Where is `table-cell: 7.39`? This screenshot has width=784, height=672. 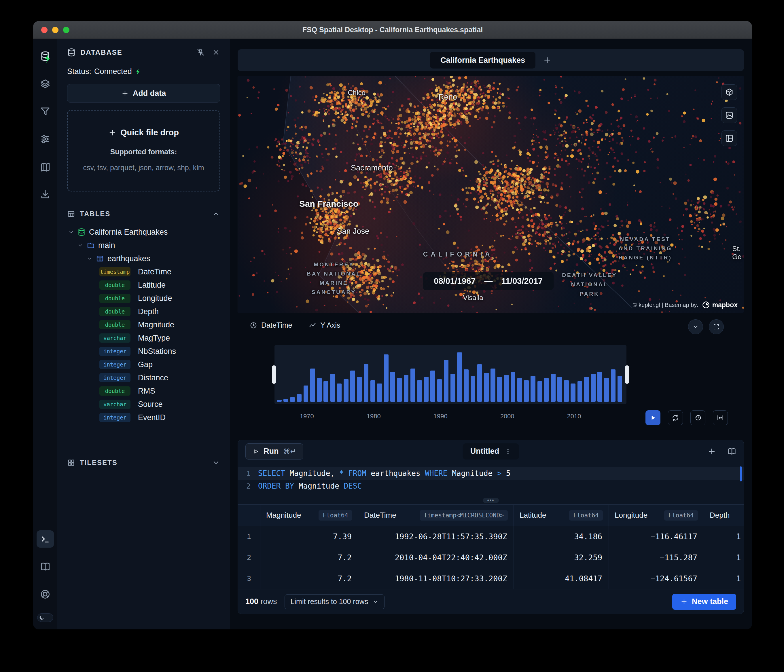
table-cell: 7.39 is located at coordinates (310, 536).